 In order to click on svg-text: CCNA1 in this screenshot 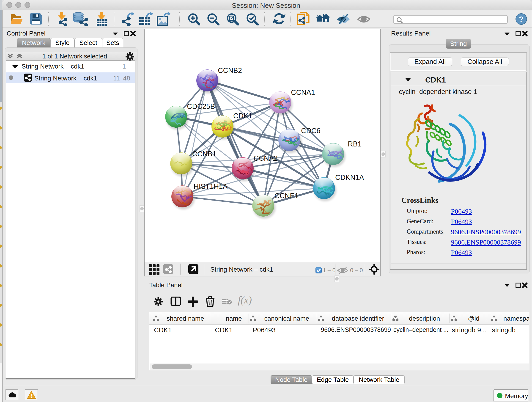, I will do `click(303, 92)`.